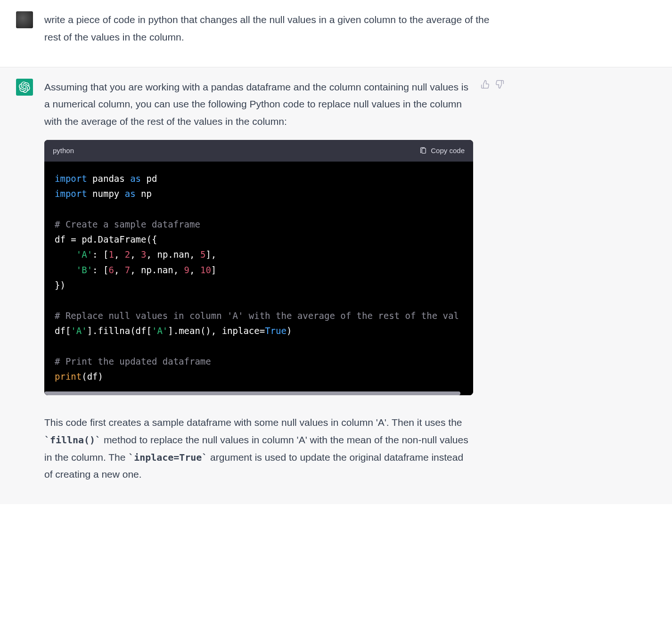  What do you see at coordinates (280, 33) in the screenshot?
I see `user-content: write a piece of code in python that cha…` at bounding box center [280, 33].